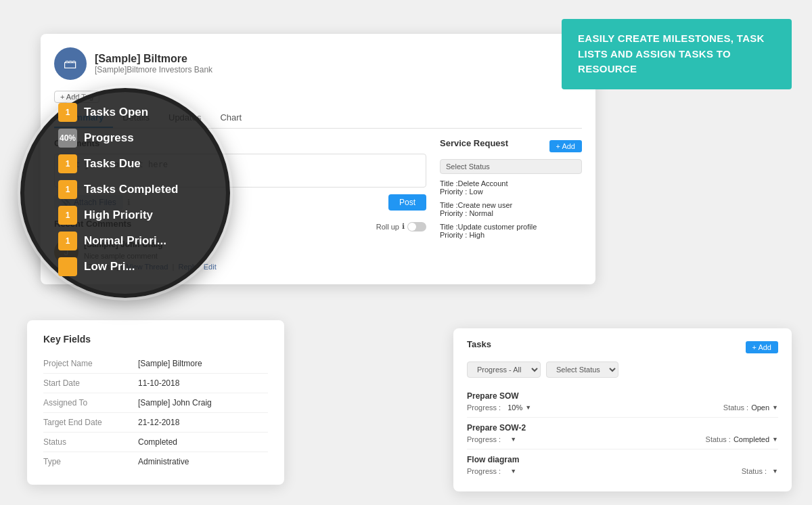 This screenshot has width=812, height=505. What do you see at coordinates (318, 64) in the screenshot?
I see `project-header: 🗃 [Sample] Biltmore [Sample]Biltmore Inv…` at bounding box center [318, 64].